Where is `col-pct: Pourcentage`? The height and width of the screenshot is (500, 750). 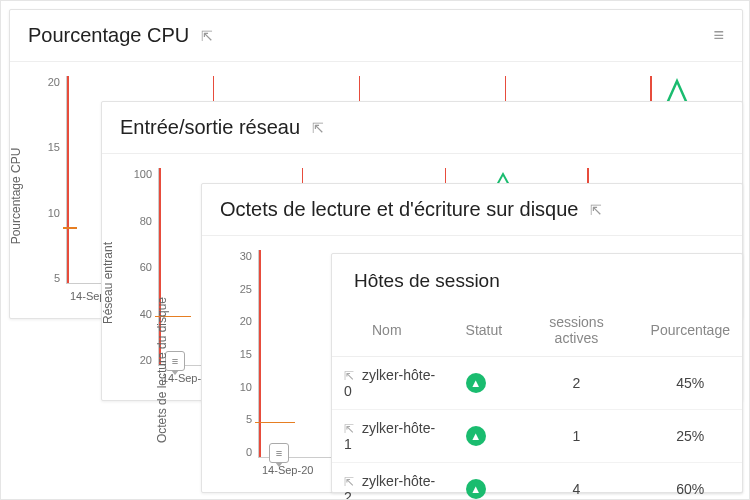 col-pct: Pourcentage is located at coordinates (690, 330).